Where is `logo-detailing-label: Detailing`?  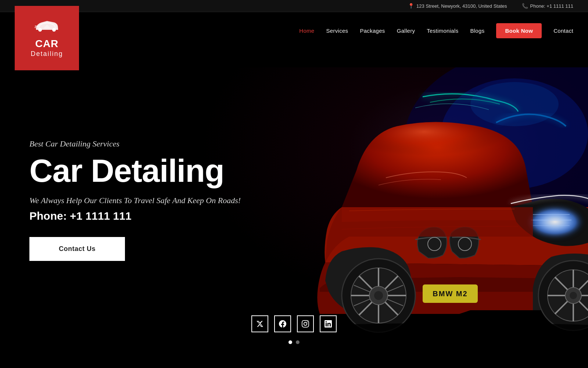
logo-detailing-label: Detailing is located at coordinates (47, 54).